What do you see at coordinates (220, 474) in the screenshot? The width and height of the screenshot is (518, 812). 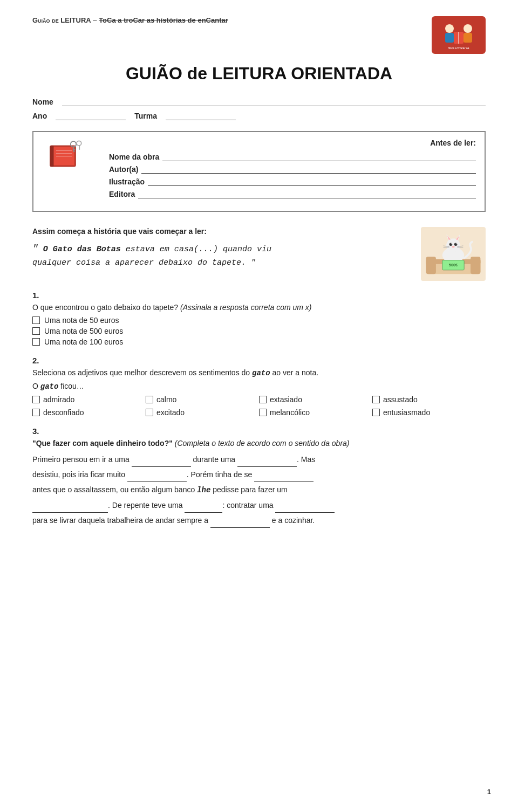 I see `fill-dot-2: . Porém tinha de se` at bounding box center [220, 474].